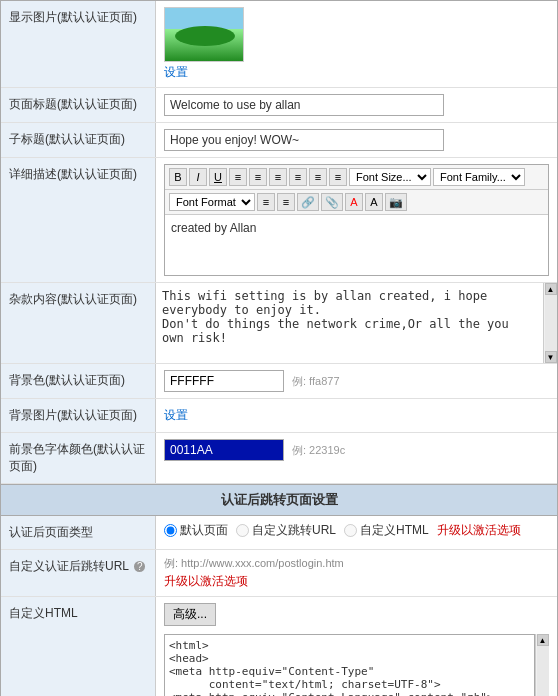 This screenshot has width=558, height=696. What do you see at coordinates (356, 323) in the screenshot?
I see `value-extra-content: ▲ ▼` at bounding box center [356, 323].